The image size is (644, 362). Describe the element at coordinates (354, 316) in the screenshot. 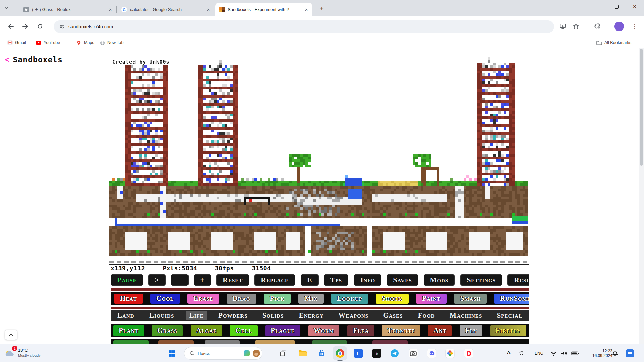

I see `category-weapons-tab: Weapons` at that location.